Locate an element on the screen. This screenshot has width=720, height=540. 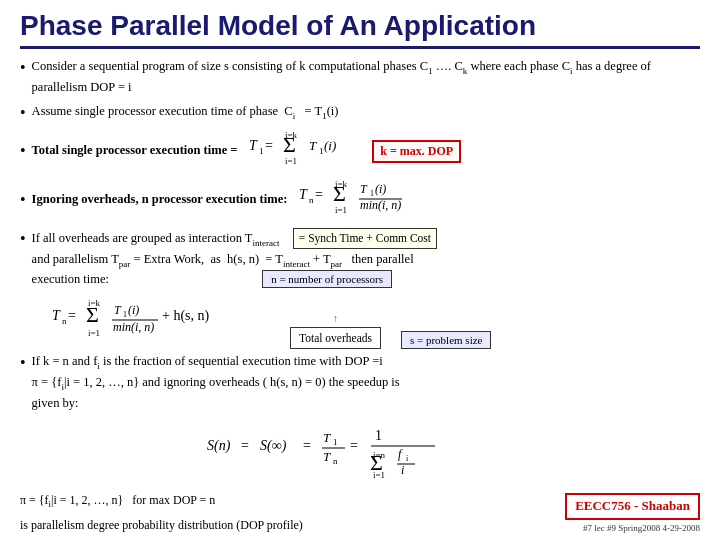
bullet-3-text: Total single processor execution time = … is located at coordinates (366, 152).